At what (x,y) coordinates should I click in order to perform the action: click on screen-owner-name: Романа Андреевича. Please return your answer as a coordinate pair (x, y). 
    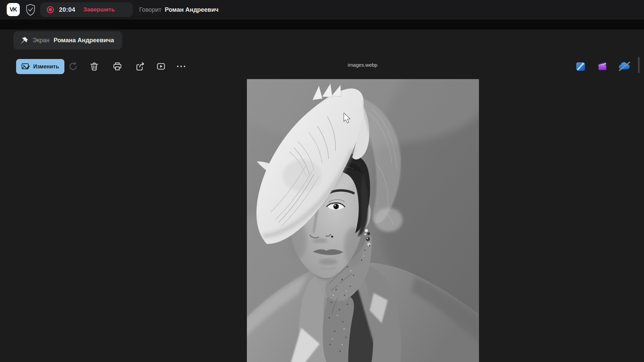
    Looking at the image, I should click on (84, 40).